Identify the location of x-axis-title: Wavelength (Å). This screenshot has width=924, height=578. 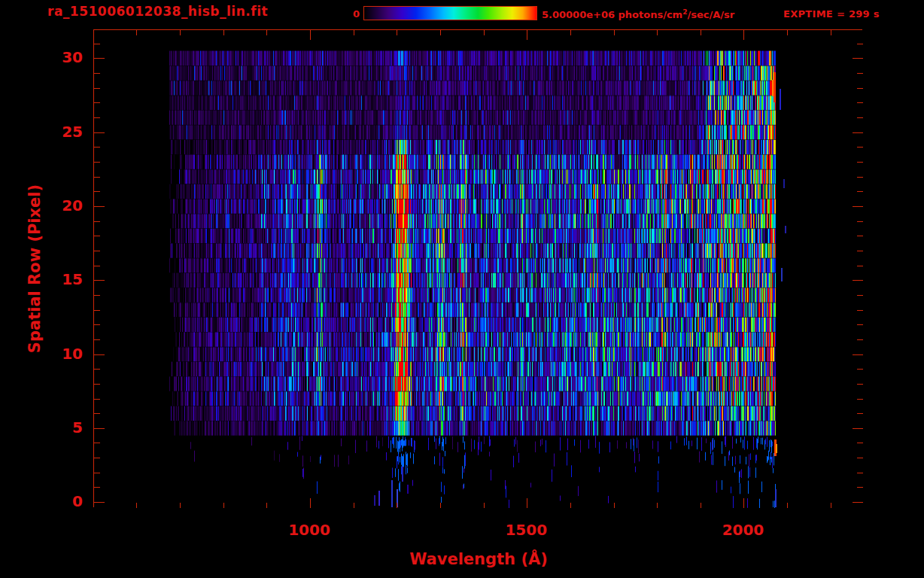
(479, 559).